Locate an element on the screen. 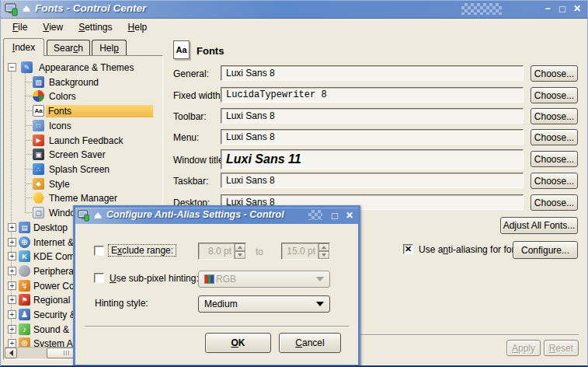 The height and width of the screenshot is (367, 588). tree-item-label: Splash Screen is located at coordinates (79, 170).